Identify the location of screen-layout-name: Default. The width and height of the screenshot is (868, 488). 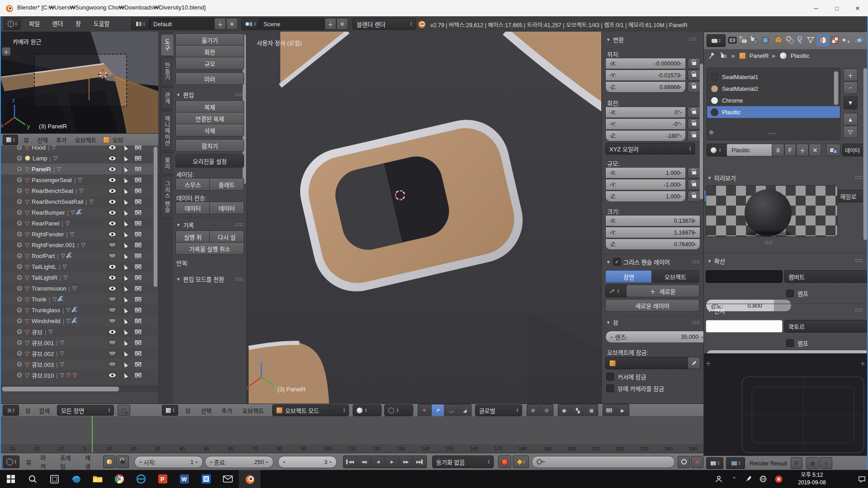
(185, 24).